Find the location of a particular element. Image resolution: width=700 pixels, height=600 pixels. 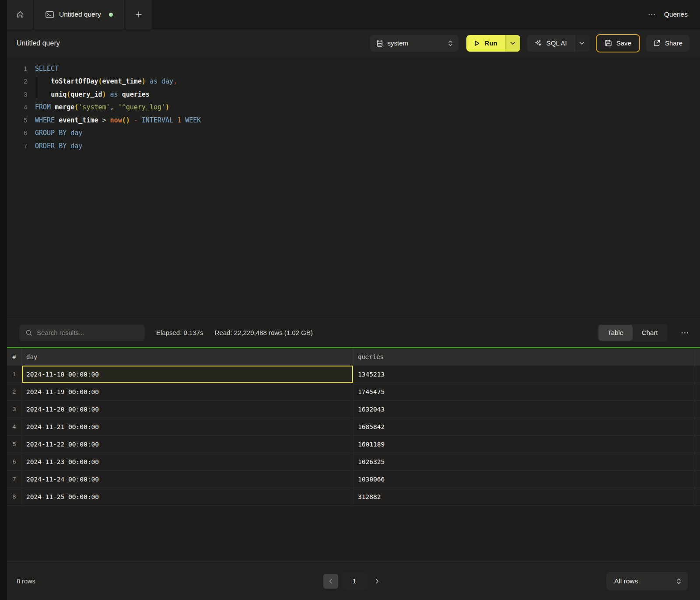

run-button-group: Run is located at coordinates (494, 43).